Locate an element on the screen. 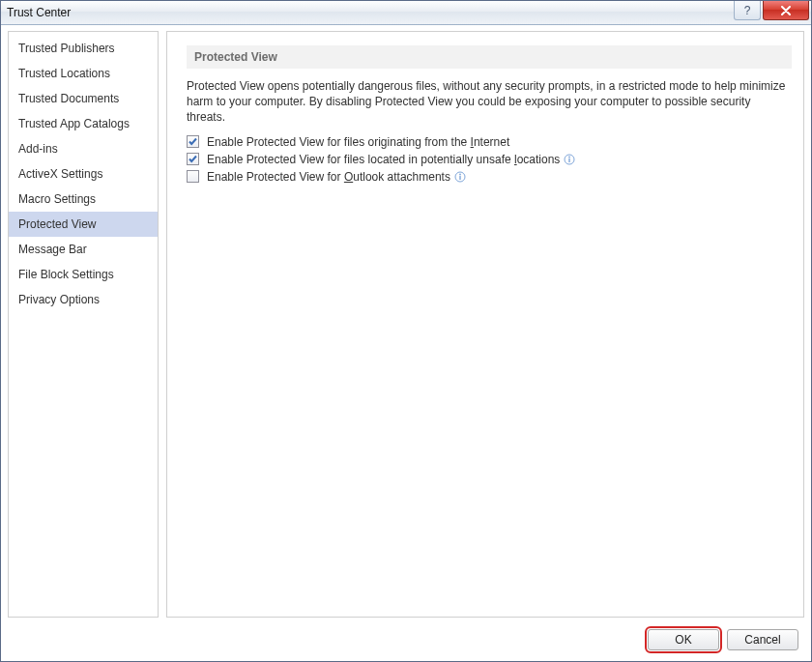  window-buttons: ? is located at coordinates (771, 11).